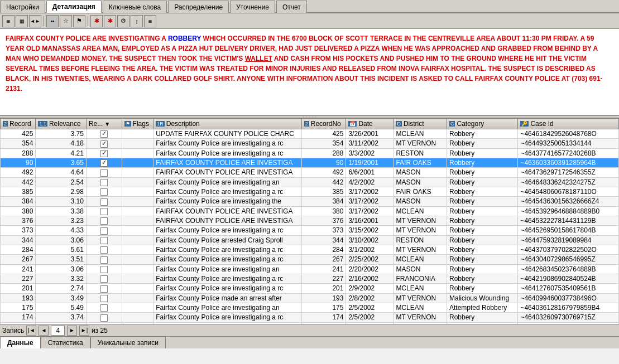 The height and width of the screenshot is (364, 619). I want to click on toolbar-btn-3: ◄►, so click(35, 21).